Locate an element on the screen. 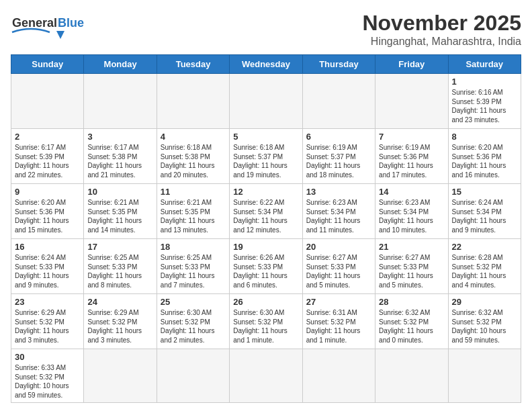 This screenshot has width=532, height=411. header-monday: Monday is located at coordinates (120, 64).